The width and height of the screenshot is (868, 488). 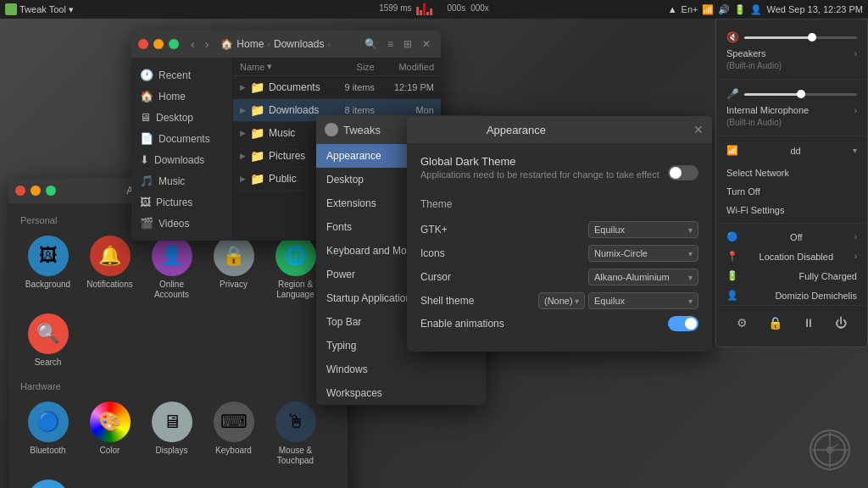 What do you see at coordinates (171, 434) in the screenshot?
I see `settings-displays: 🖥 Displays` at bounding box center [171, 434].